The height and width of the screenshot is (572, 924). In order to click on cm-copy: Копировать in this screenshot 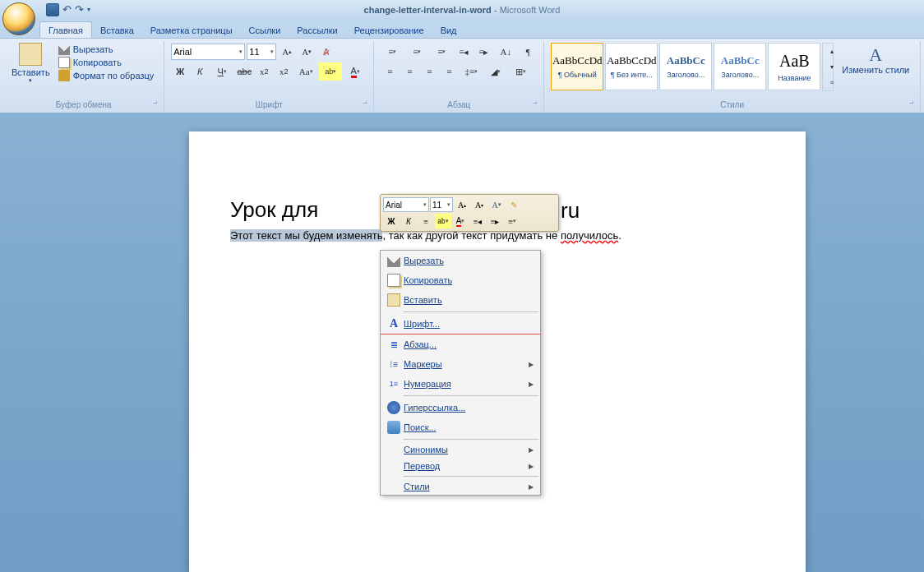, I will do `click(460, 280)`.